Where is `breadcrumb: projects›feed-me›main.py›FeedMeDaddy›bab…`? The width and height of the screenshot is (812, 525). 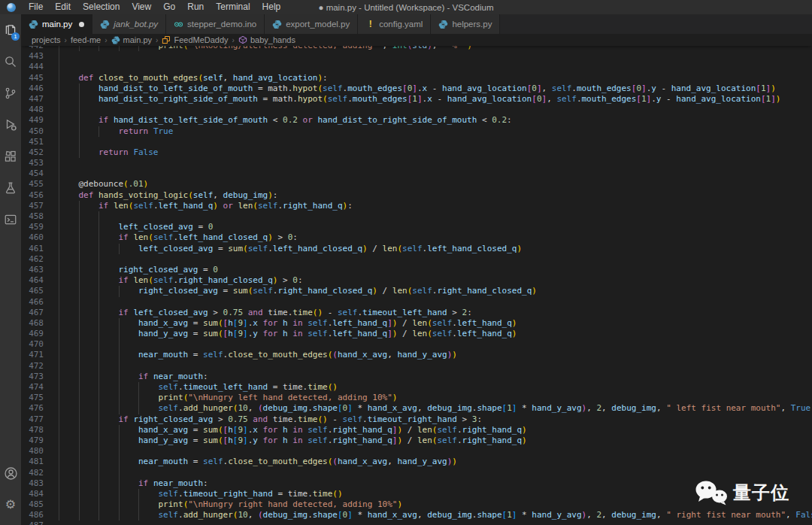
breadcrumb: projects›feed-me›main.py›FeedMeDaddy›bab… is located at coordinates (417, 40).